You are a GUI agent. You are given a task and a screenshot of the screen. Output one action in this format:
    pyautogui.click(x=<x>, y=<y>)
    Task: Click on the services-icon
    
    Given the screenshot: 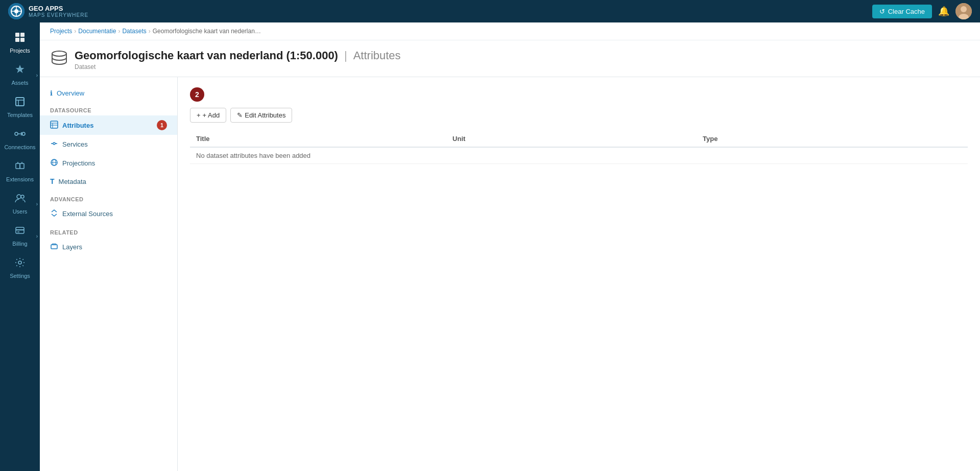 What is the action you would take?
    pyautogui.click(x=54, y=144)
    